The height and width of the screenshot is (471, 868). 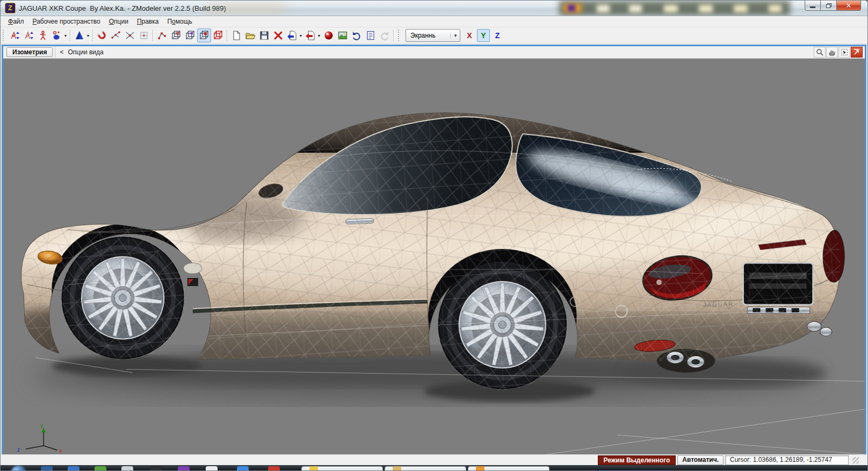 What do you see at coordinates (329, 35) in the screenshot?
I see `material-sphere-icon` at bounding box center [329, 35].